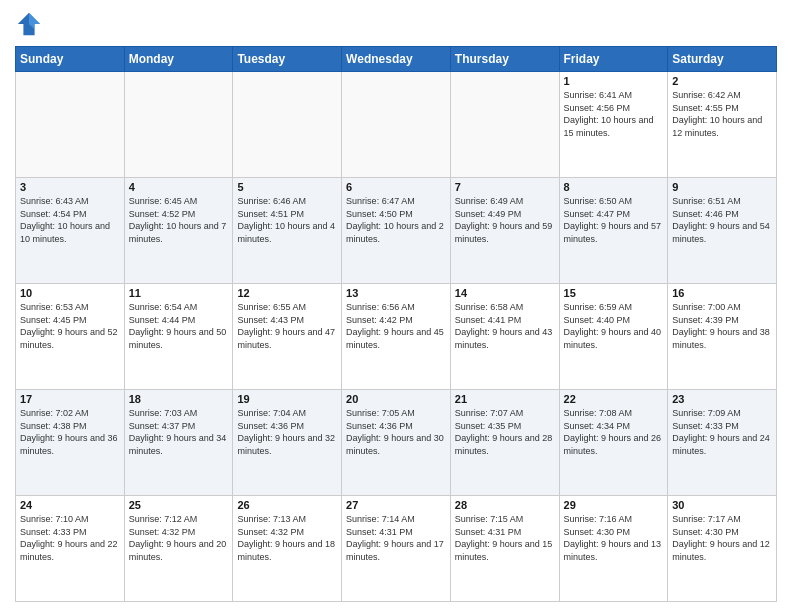 The width and height of the screenshot is (792, 612). What do you see at coordinates (70, 293) in the screenshot?
I see `day-number: 10` at bounding box center [70, 293].